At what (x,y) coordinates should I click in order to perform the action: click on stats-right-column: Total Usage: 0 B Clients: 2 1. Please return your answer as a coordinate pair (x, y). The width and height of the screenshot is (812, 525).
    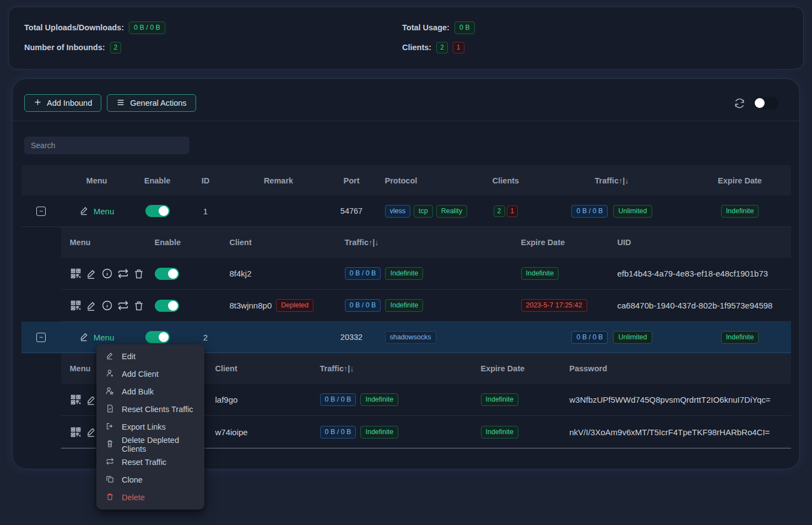
    Looking at the image, I should click on (439, 38).